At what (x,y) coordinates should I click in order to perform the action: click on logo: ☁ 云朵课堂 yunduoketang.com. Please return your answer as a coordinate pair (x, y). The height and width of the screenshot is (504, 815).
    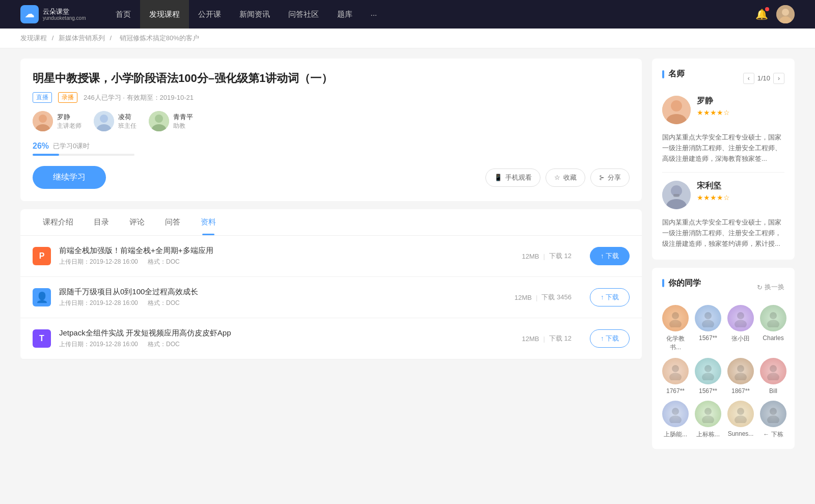
    Looking at the image, I should click on (53, 14).